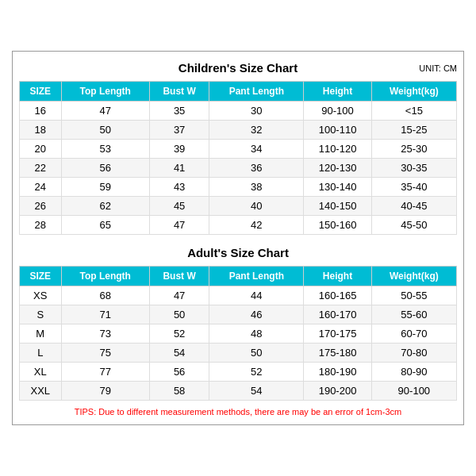 The height and width of the screenshot is (476, 476). Describe the element at coordinates (414, 276) in the screenshot. I see `adult-col-weight: Weight(kg)` at that location.